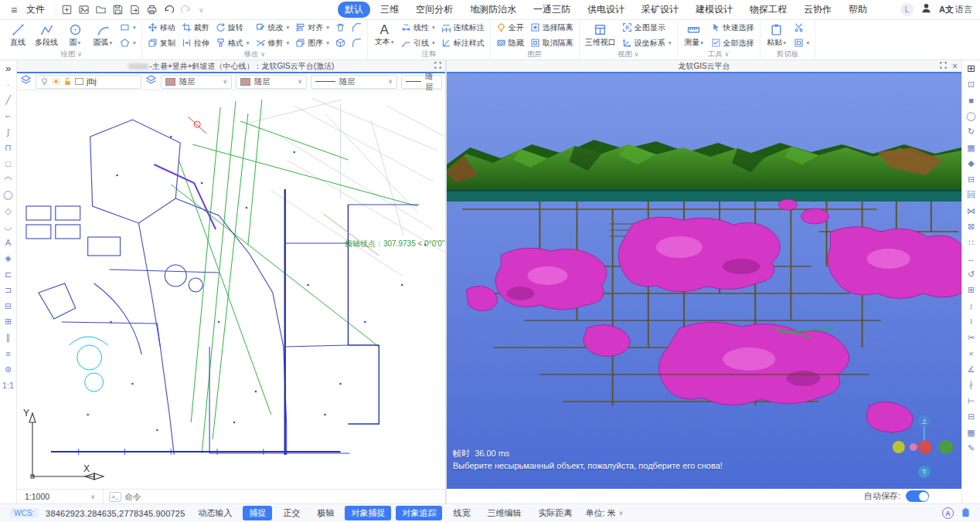  I want to click on clipboard-paste-icon: ⊟, so click(971, 417).